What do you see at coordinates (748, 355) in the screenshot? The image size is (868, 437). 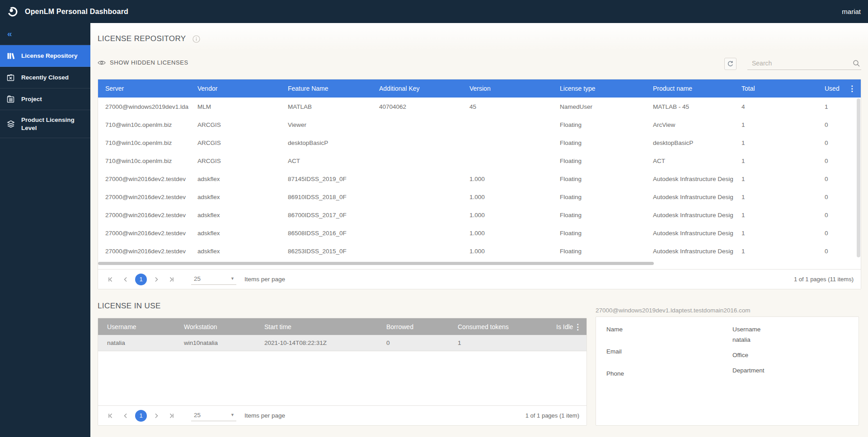 I see `office-label: Office` at bounding box center [748, 355].